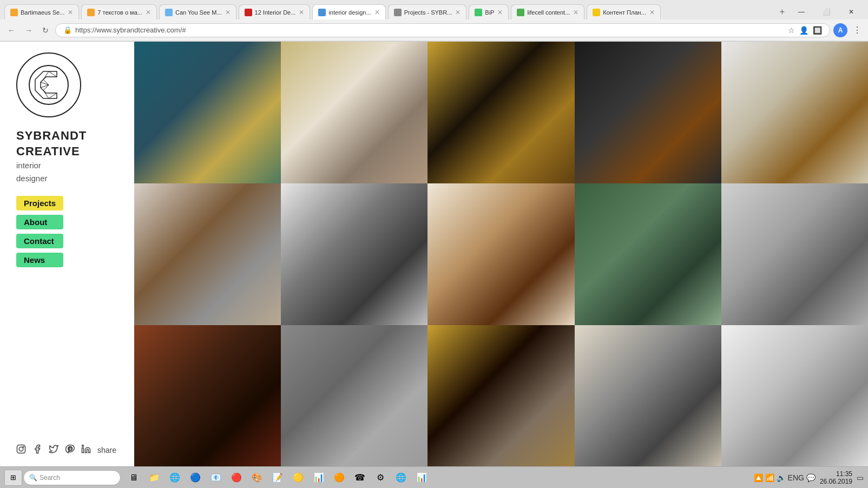  I want to click on window-controls: — ⬜ ✕, so click(828, 12).